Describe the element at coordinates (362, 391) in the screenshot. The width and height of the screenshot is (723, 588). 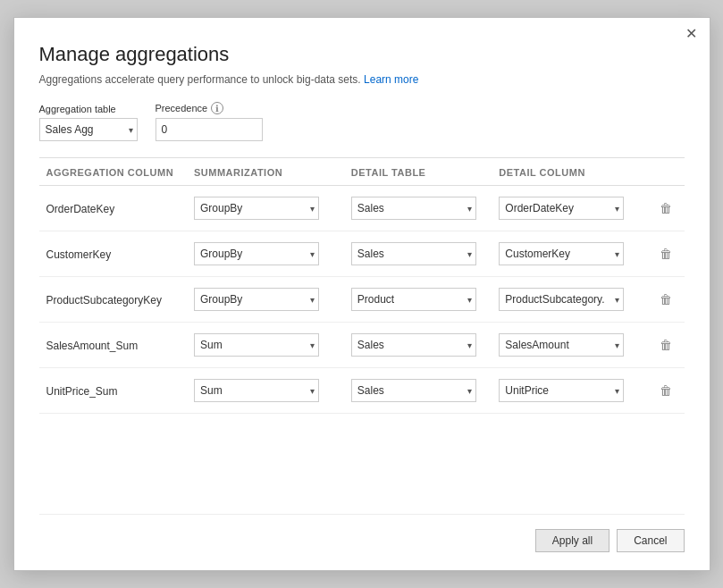
I see `table-row: UnitPrice_SumGroupBySumCountMinMaxAverag…` at that location.